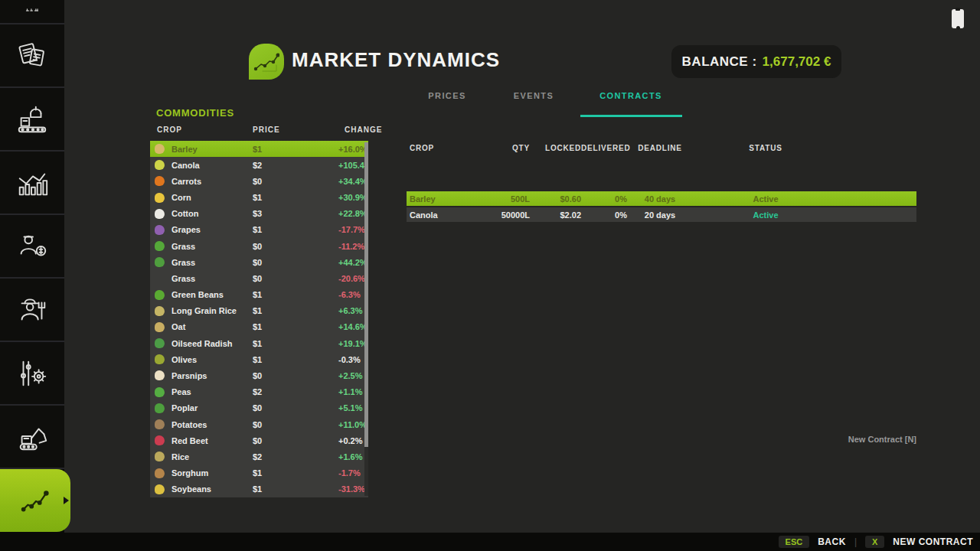  Describe the element at coordinates (35, 500) in the screenshot. I see `sidebar-item-market-dynamics` at that location.